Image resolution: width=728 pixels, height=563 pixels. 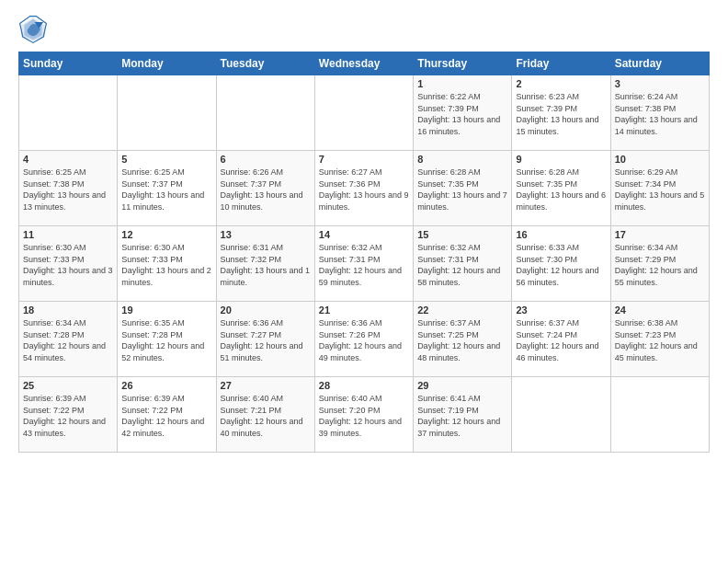 What do you see at coordinates (463, 113) in the screenshot?
I see `day-cell: 1Sunrise: 6:22 AMSunset: 7:39 PMDaylight…` at bounding box center [463, 113].